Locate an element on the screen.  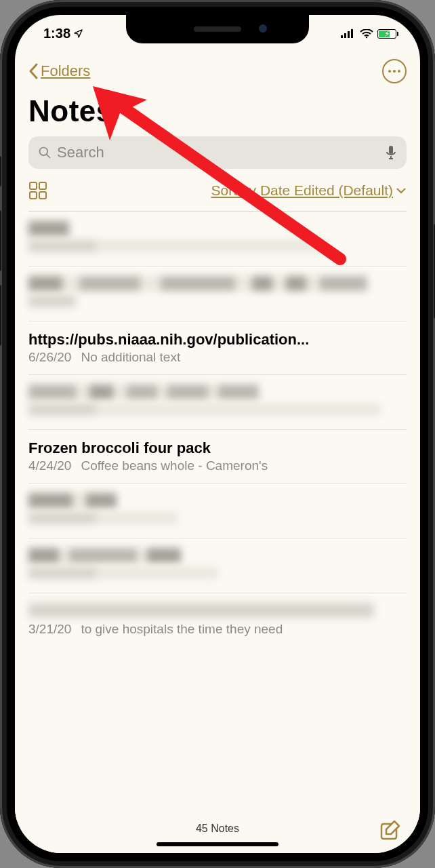
note-title: Frozen broccoli four pack is located at coordinates (218, 448).